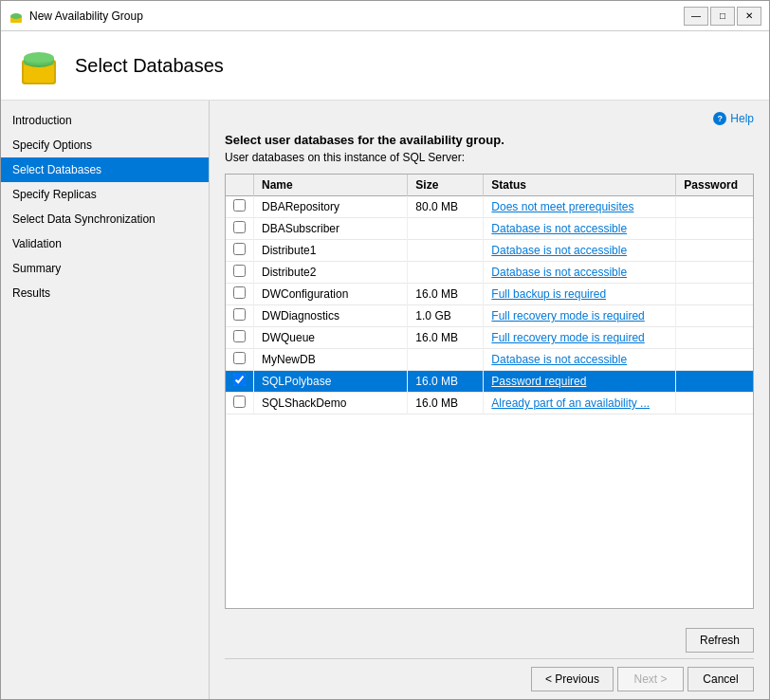  Describe the element at coordinates (489, 230) in the screenshot. I see `table-row: DBASubscriberDatabase is not accessible` at that location.